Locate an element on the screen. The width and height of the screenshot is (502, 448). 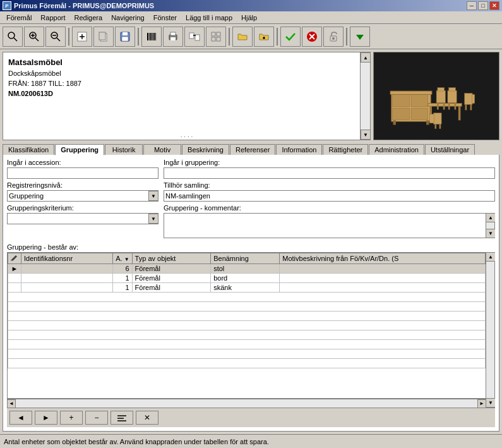
zoom-in-button is located at coordinates (34, 37).